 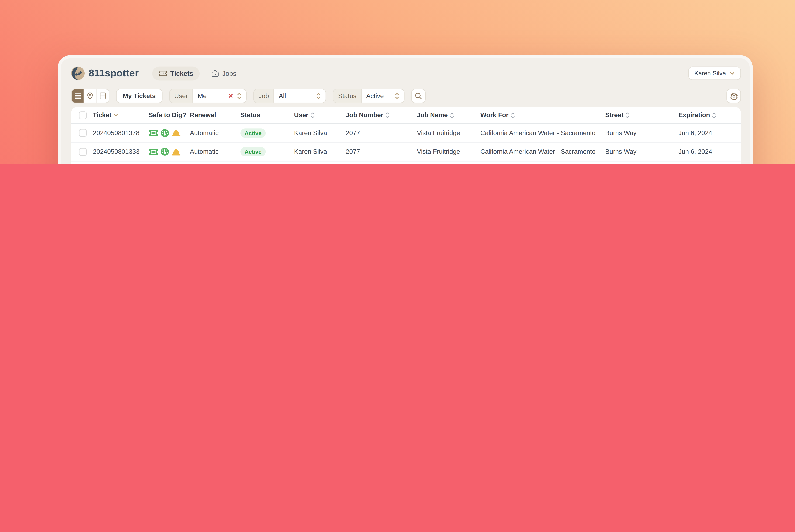 What do you see at coordinates (406, 136) in the screenshot?
I see `tickets-table: Ticket Safe to Dig? Renewal Status User` at bounding box center [406, 136].